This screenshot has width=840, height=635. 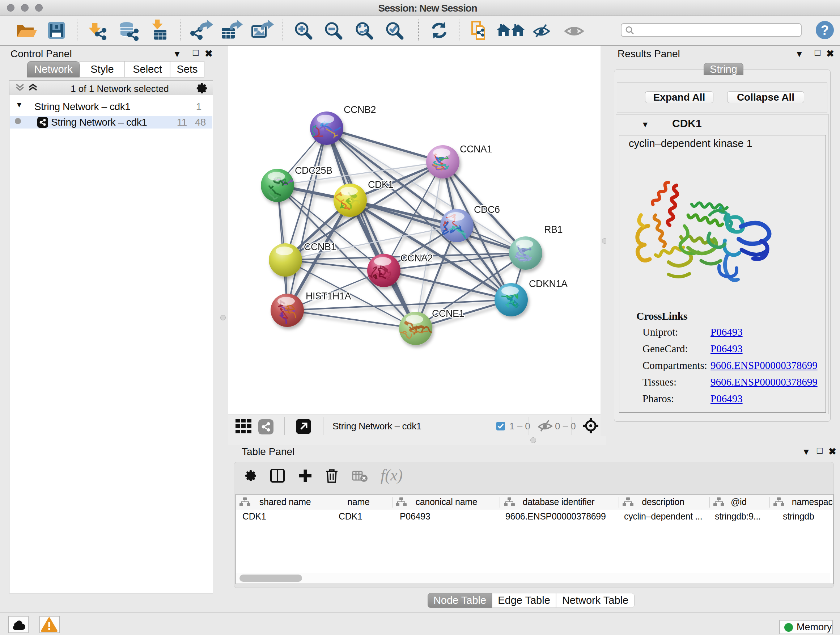 What do you see at coordinates (314, 170) in the screenshot?
I see `svg-text: CDC25B` at bounding box center [314, 170].